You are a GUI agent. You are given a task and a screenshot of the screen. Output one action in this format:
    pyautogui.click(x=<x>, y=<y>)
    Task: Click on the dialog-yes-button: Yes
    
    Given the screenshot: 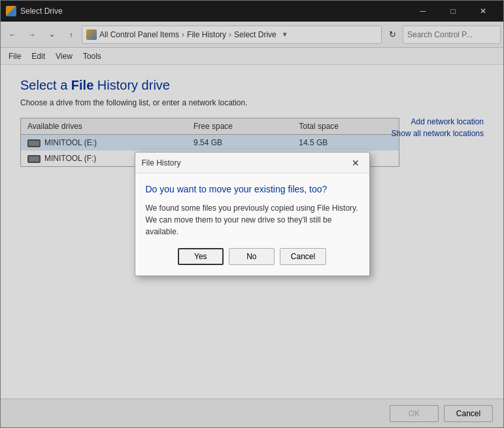 What is the action you would take?
    pyautogui.click(x=201, y=257)
    